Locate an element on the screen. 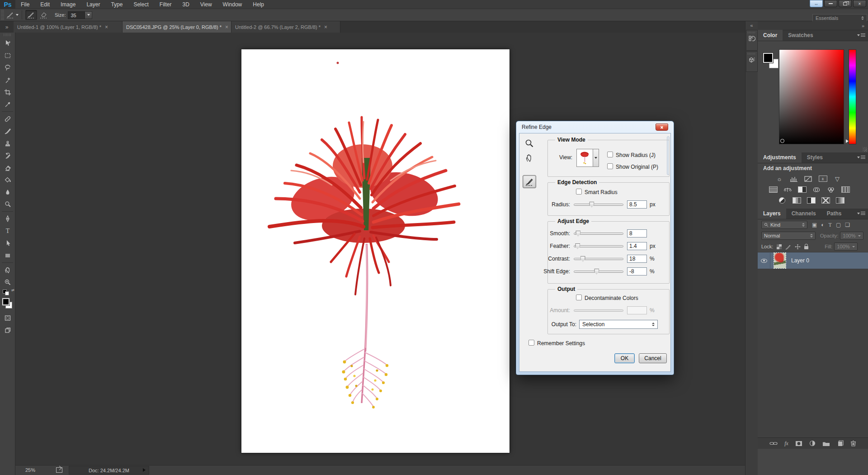  menu-file: File is located at coordinates (25, 5).